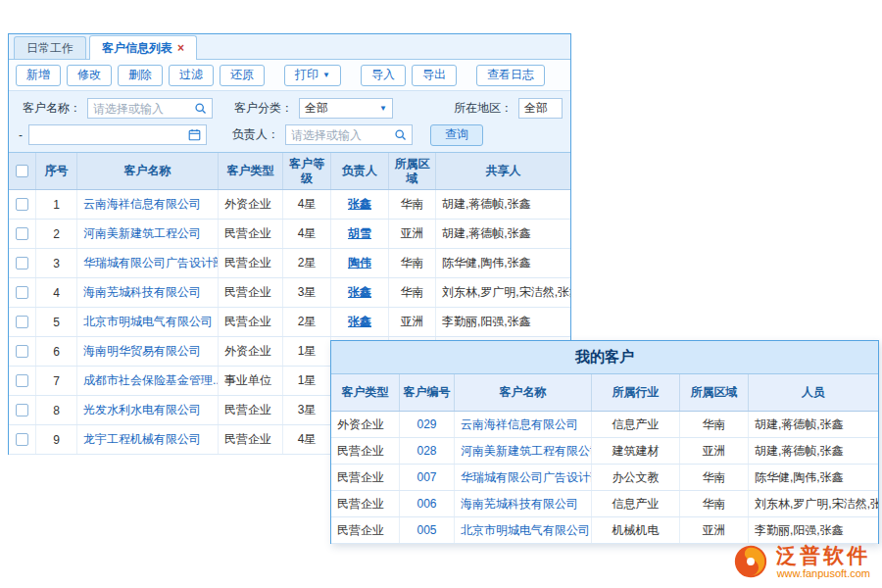 The height and width of the screenshot is (588, 882). What do you see at coordinates (290, 108) in the screenshot?
I see `filter-row-1: 客户名称： 客户分类： 全部 ▼ 所在地区： 全部` at bounding box center [290, 108].